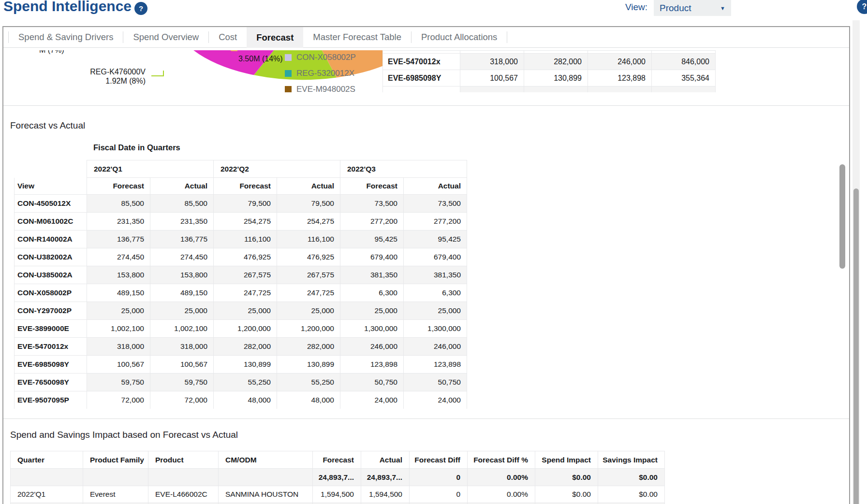 The width and height of the screenshot is (867, 504). What do you see at coordinates (246, 275) in the screenshot?
I see `fva-cell: 267,575` at bounding box center [246, 275].